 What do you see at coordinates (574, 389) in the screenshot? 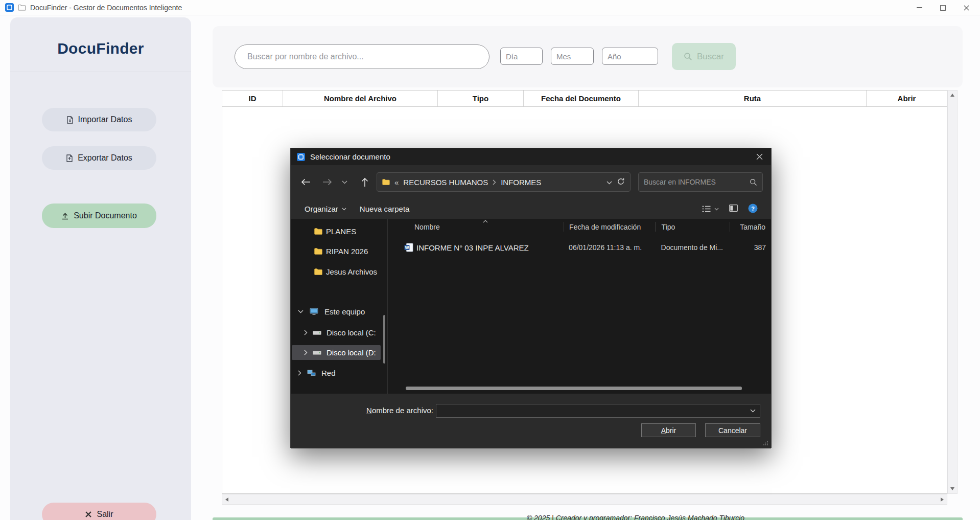
I see `list-horizontal-scrollbar` at bounding box center [574, 389].